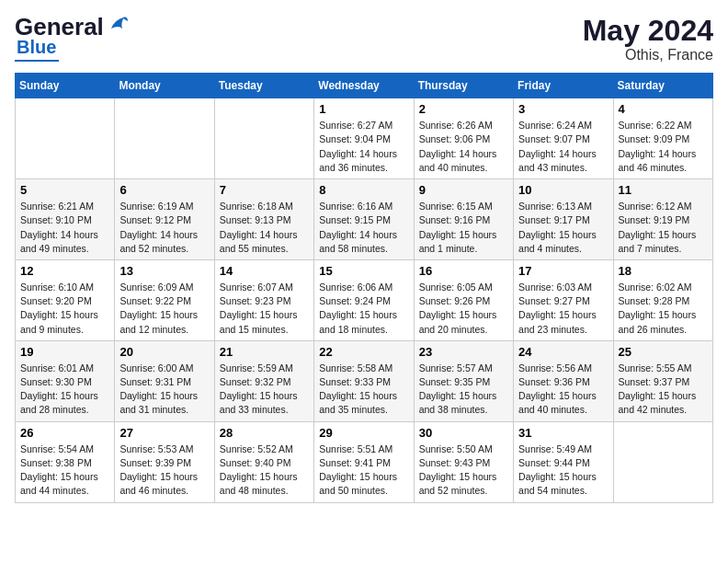  What do you see at coordinates (164, 432) in the screenshot?
I see `day-number: 27` at bounding box center [164, 432].